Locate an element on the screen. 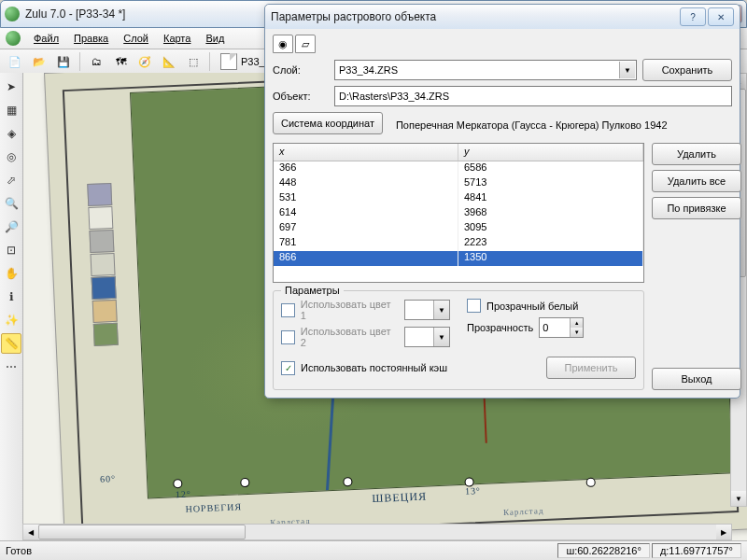 The image size is (747, 560). app-icon is located at coordinates (12, 14).